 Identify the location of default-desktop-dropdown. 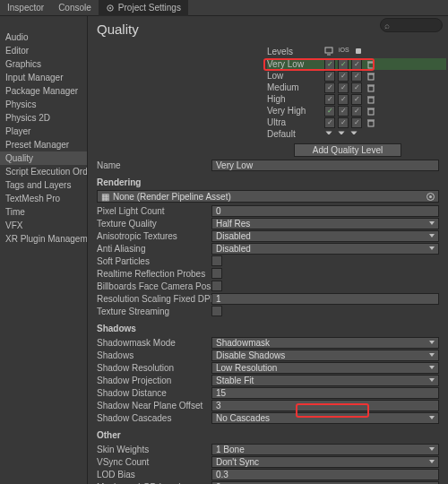
(330, 134).